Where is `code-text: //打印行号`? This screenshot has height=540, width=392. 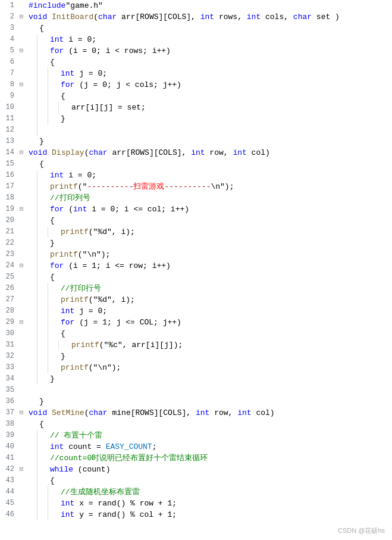 code-text: //打印行号 is located at coordinates (225, 288).